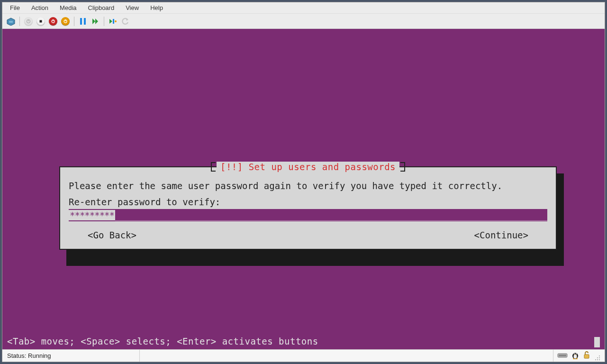 The image size is (607, 364). I want to click on password-input: *********, so click(308, 215).